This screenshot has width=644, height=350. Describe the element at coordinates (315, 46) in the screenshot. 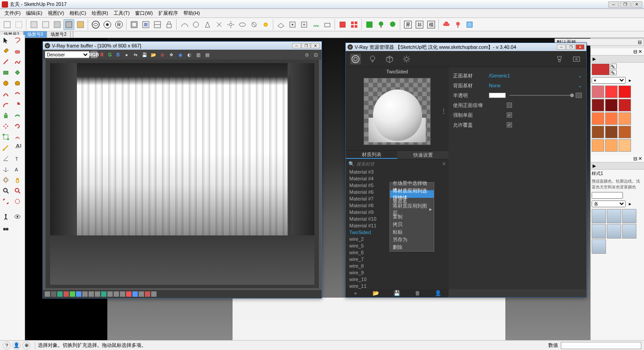

I see `vfb-close-button: ✕` at that location.